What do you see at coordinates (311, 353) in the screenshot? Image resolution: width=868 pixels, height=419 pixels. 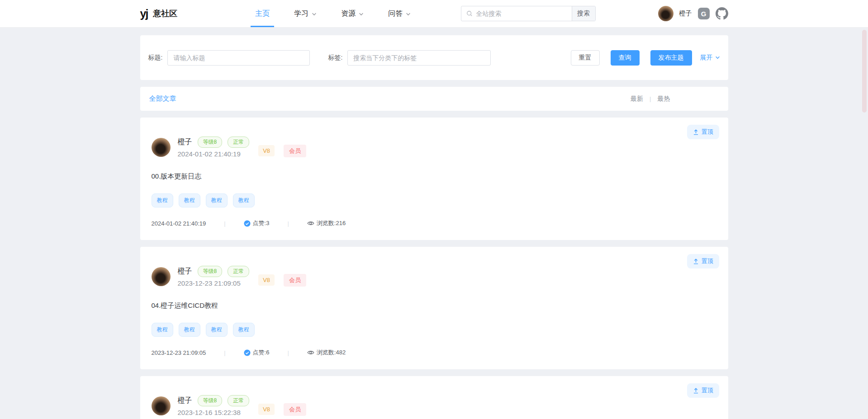 I see `views-icon` at bounding box center [311, 353].